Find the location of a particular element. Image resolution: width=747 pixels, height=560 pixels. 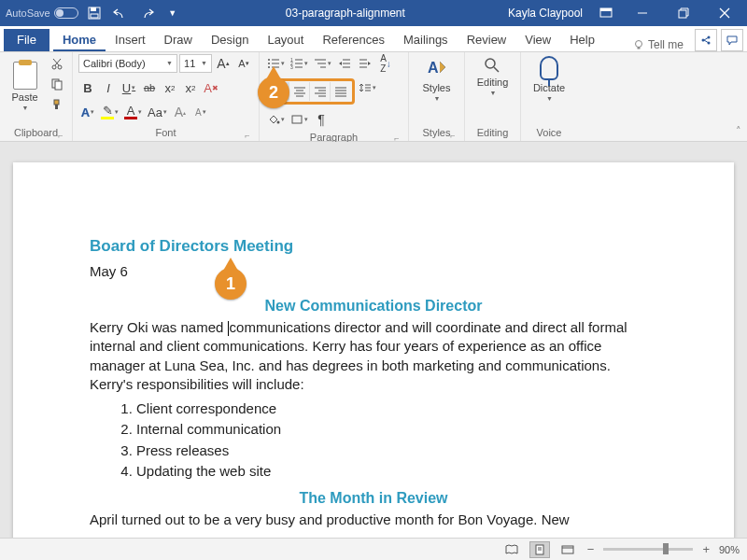

tab-home: Home is located at coordinates (79, 40).